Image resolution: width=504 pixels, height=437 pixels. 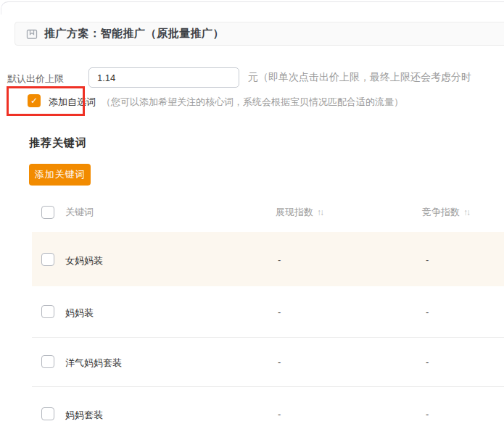 What do you see at coordinates (48, 212) in the screenshot?
I see `select-all-checkbox` at bounding box center [48, 212].